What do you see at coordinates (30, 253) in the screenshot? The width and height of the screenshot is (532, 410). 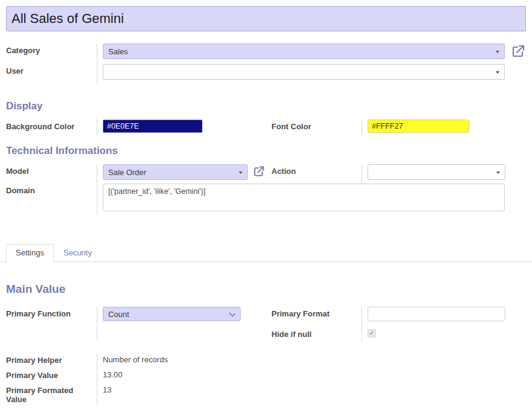 I see `tab-settings: Settings` at bounding box center [30, 253].